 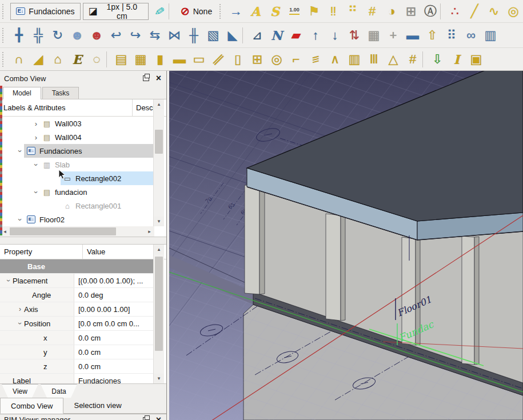 I want to click on layers-panel-icon: ⊞, so click(x=411, y=11).